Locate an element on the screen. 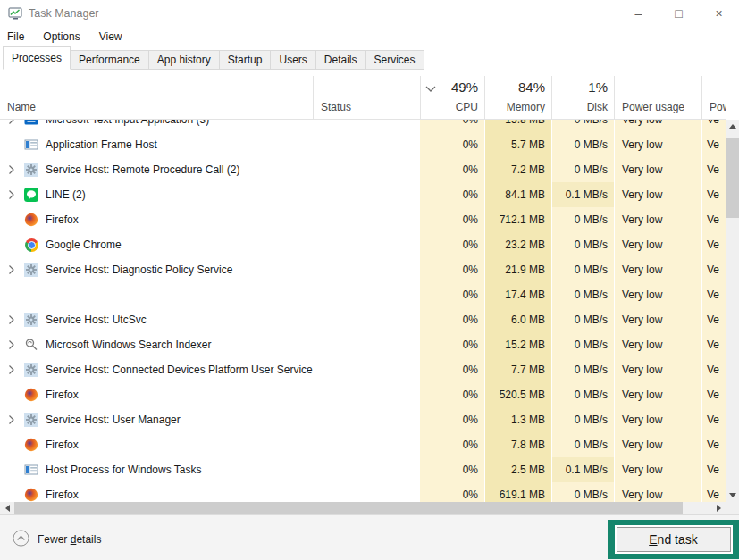 This screenshot has height=560, width=739. column-header-power-usage: Power usage is located at coordinates (658, 97).